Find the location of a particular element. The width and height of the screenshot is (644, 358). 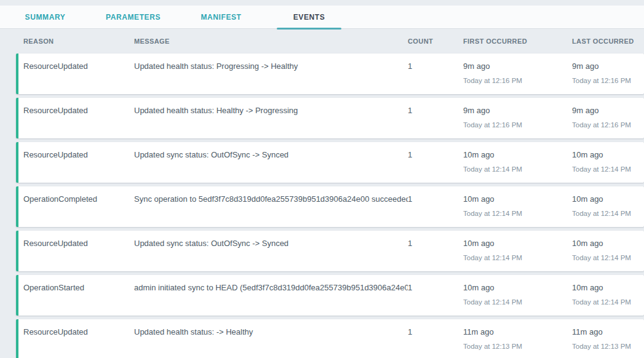

event-message: Updated health status: Progressing -> He… is located at coordinates (271, 78).